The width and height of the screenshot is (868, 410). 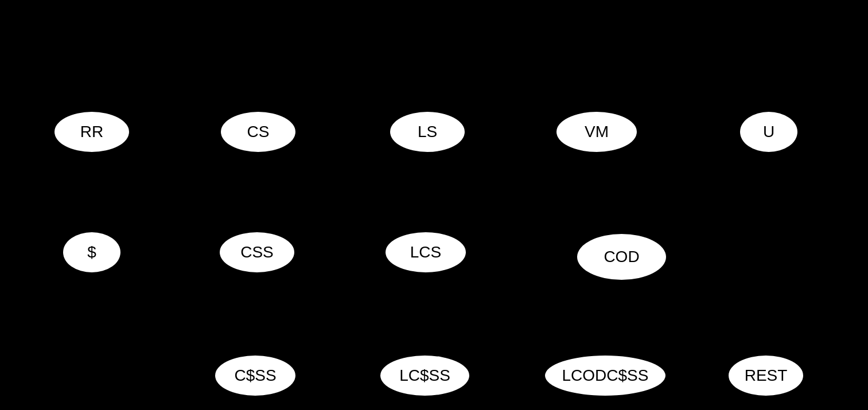 What do you see at coordinates (255, 376) in the screenshot?
I see `node-csss-label: C$SS` at bounding box center [255, 376].